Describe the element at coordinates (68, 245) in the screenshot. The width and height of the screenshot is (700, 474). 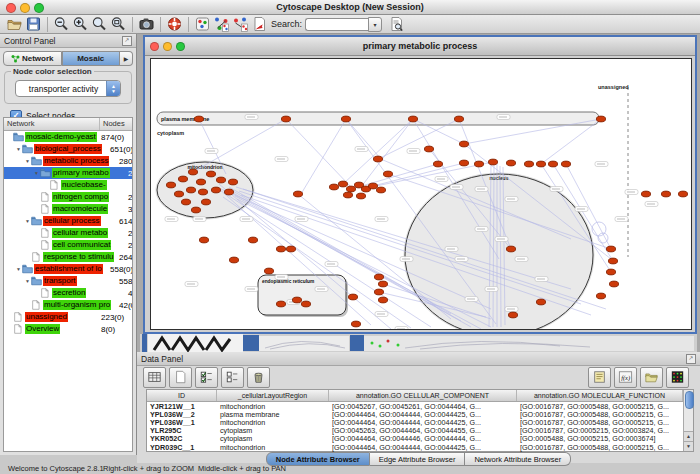
I see `tree-row: cell communicat22(0)` at that location.